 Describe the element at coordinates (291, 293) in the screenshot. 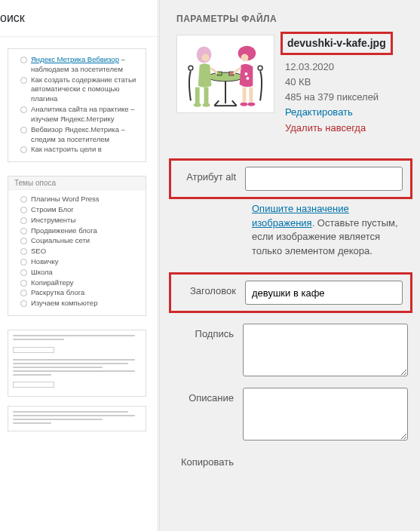

I see `title-field-highlight: Заголовок` at that location.